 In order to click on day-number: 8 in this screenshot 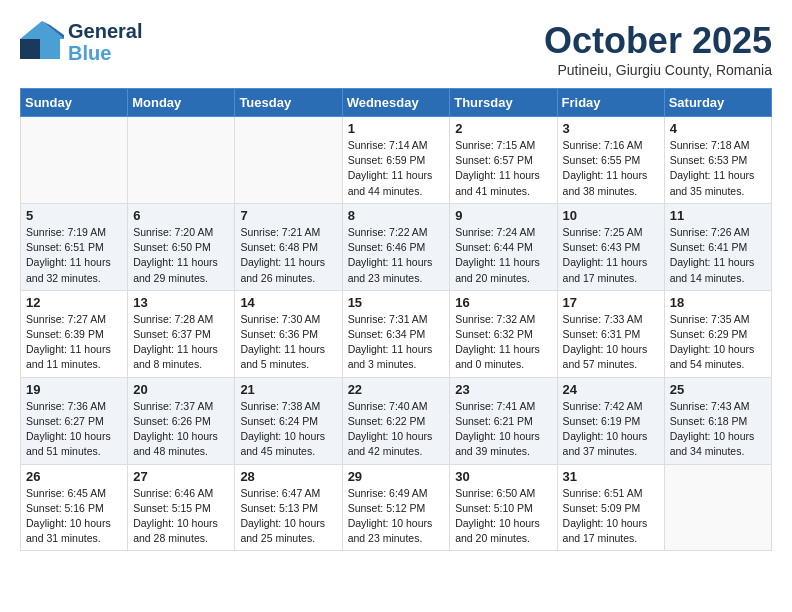, I will do `click(396, 216)`.